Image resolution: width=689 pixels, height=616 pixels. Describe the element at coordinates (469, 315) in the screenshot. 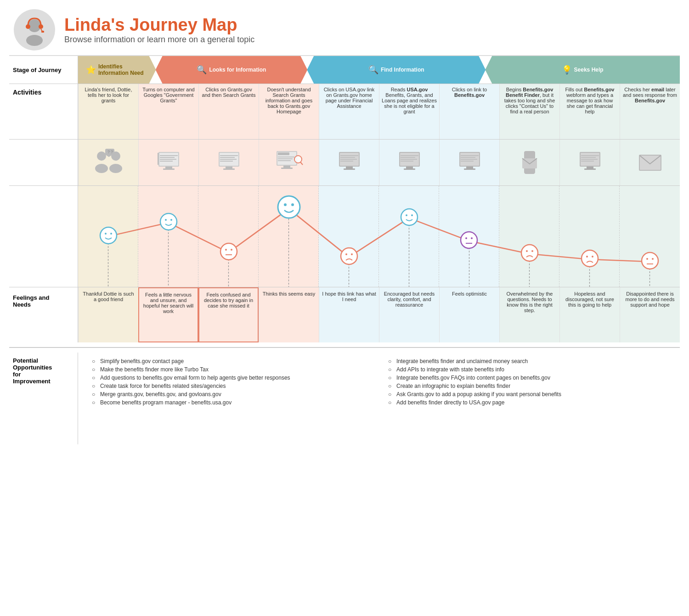

I see `feeling-7: Feels optimistic` at that location.